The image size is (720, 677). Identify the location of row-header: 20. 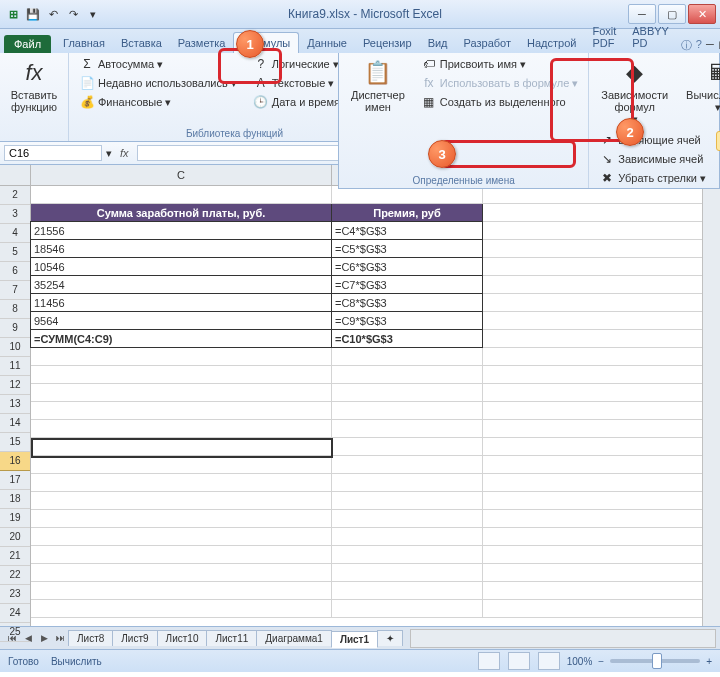
(15, 538).